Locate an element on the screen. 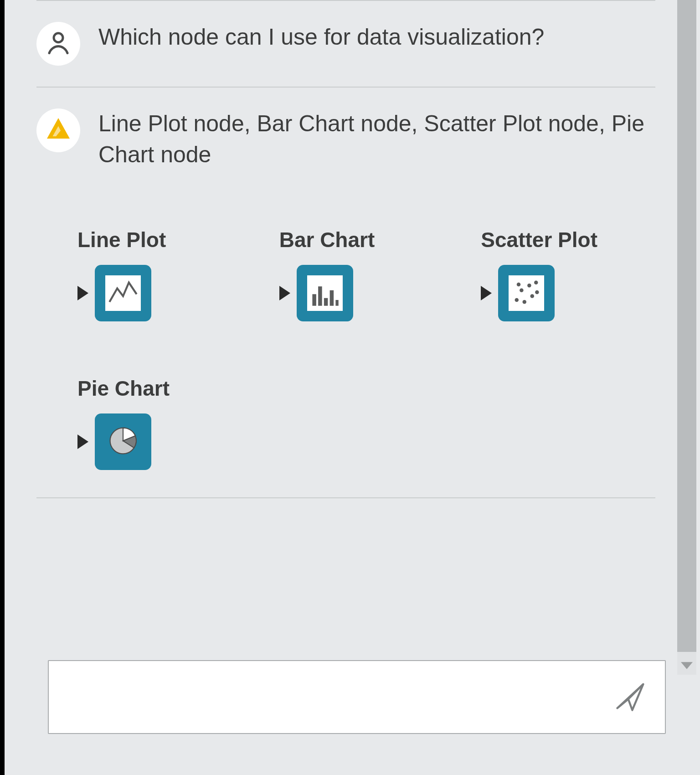 The image size is (700, 775). composer is located at coordinates (357, 697).